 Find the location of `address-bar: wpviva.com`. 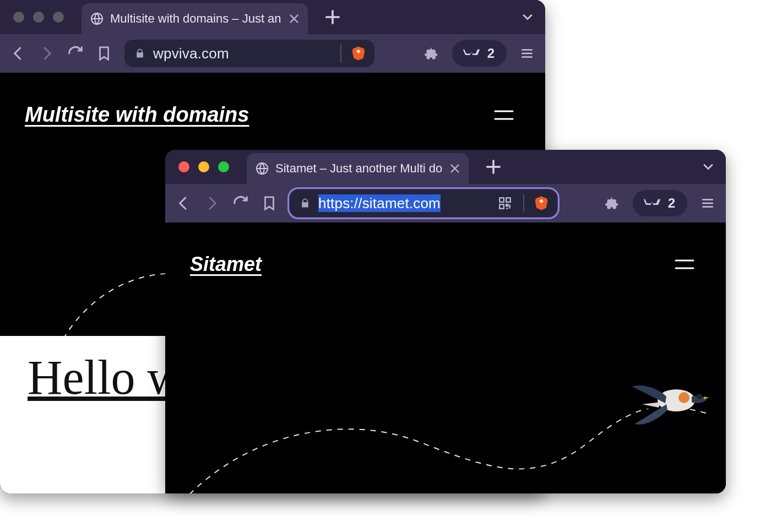

address-bar: wpviva.com is located at coordinates (249, 53).